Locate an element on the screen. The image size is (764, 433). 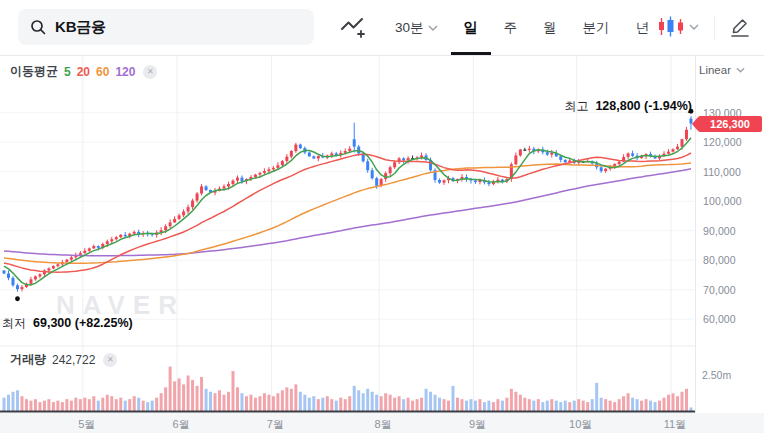
candle-style-icon is located at coordinates (672, 26).